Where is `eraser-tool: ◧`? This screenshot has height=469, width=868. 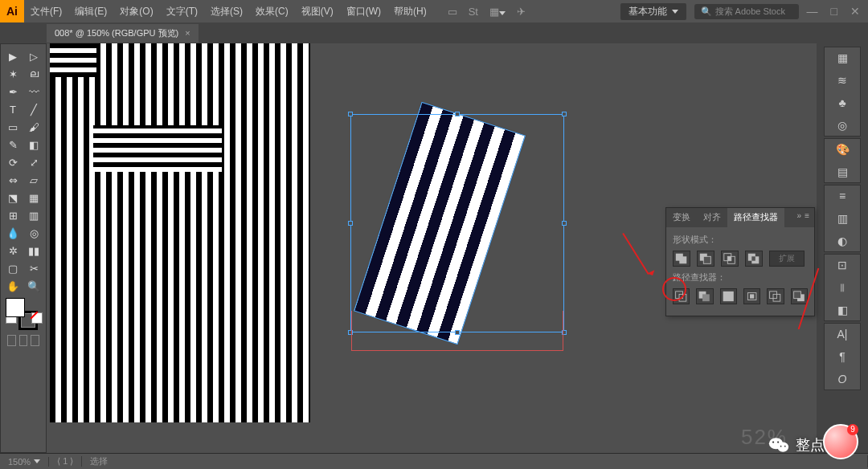 eraser-tool: ◧ is located at coordinates (34, 145).